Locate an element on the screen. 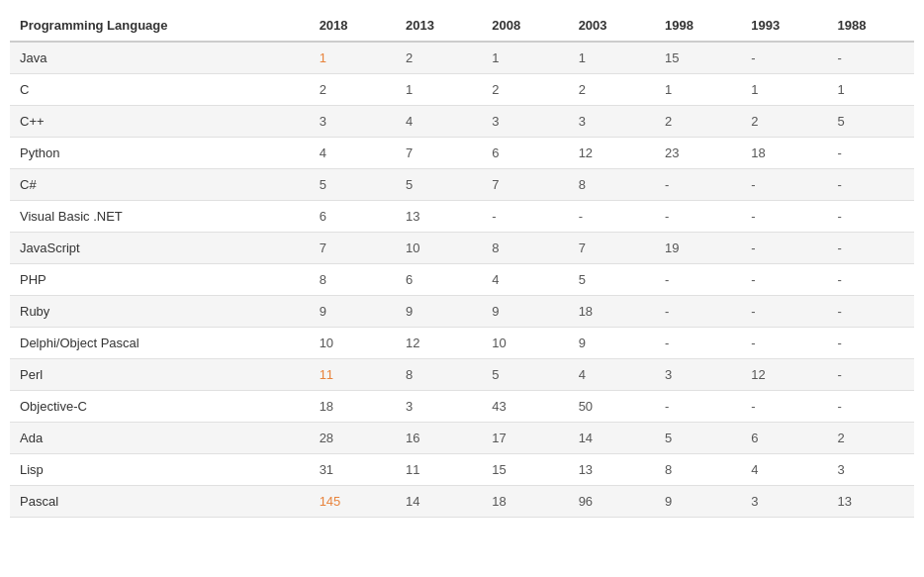 This screenshot has width=924, height=577. rank-2013: 14 is located at coordinates (439, 502).